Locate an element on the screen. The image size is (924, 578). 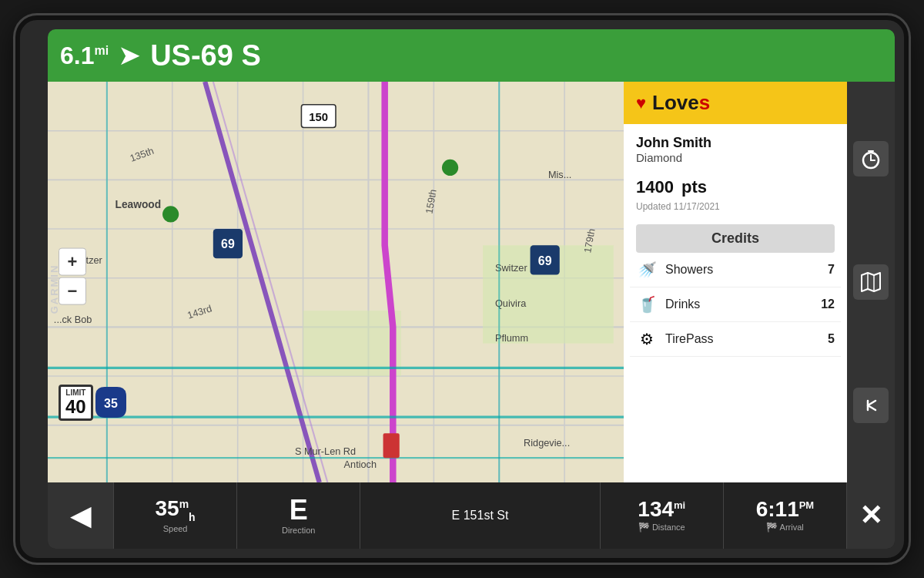
speed-limit-sign: LIMIT 40 is located at coordinates (75, 402).